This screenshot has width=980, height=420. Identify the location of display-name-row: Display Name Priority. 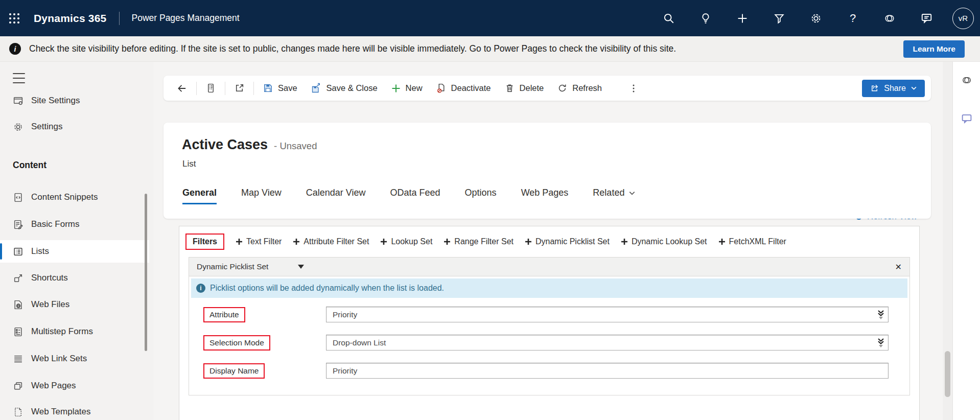
(546, 371).